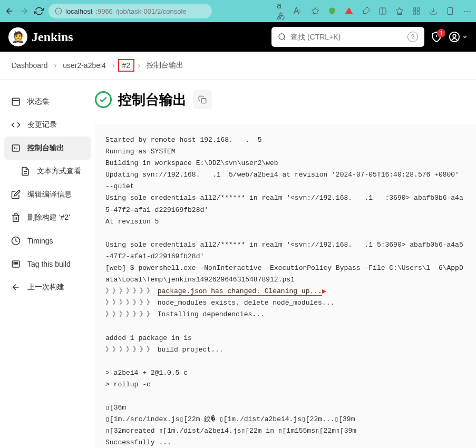 The image size is (476, 448). I want to click on sidebar-status: 状态集, so click(47, 102).